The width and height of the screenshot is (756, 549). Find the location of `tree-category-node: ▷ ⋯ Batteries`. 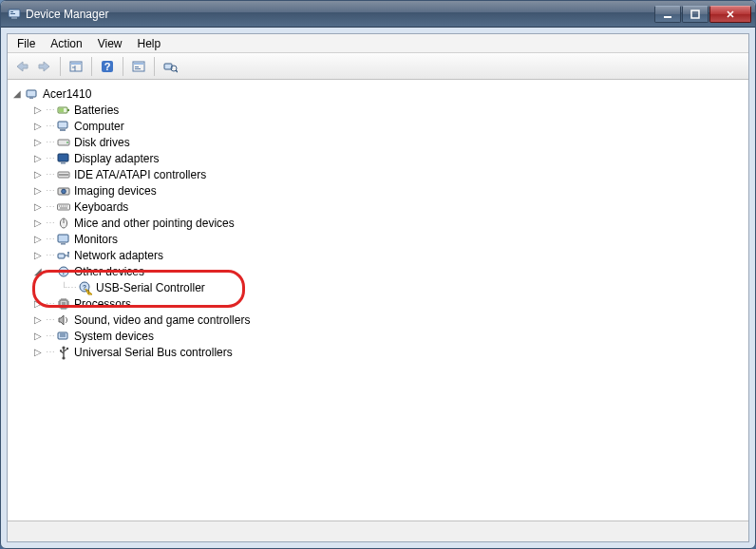

tree-category-node: ▷ ⋯ Batteries is located at coordinates (378, 110).